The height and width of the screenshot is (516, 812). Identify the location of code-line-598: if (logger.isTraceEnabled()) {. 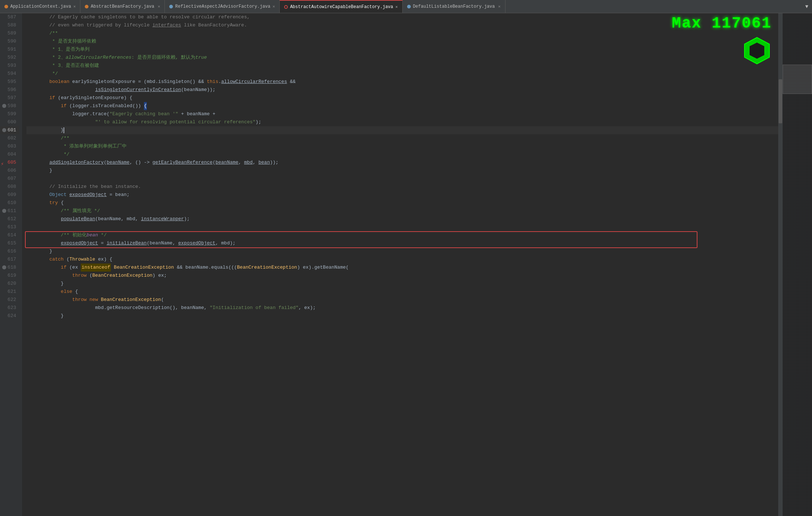
(402, 106).